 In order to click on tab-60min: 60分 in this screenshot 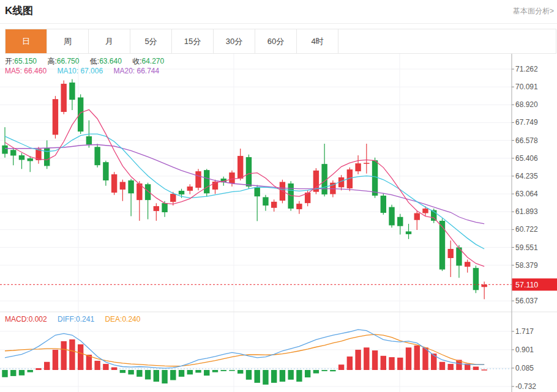, I will do `click(276, 42)`.